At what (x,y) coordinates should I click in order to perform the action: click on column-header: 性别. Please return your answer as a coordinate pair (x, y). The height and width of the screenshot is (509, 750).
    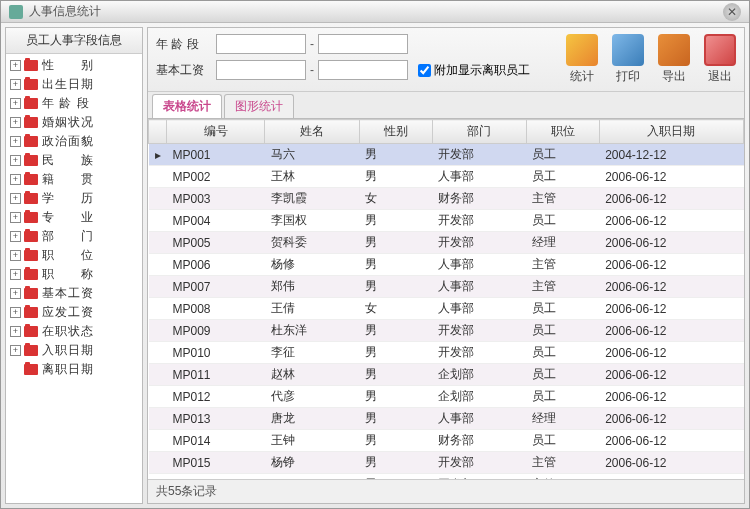
    Looking at the image, I should click on (396, 132).